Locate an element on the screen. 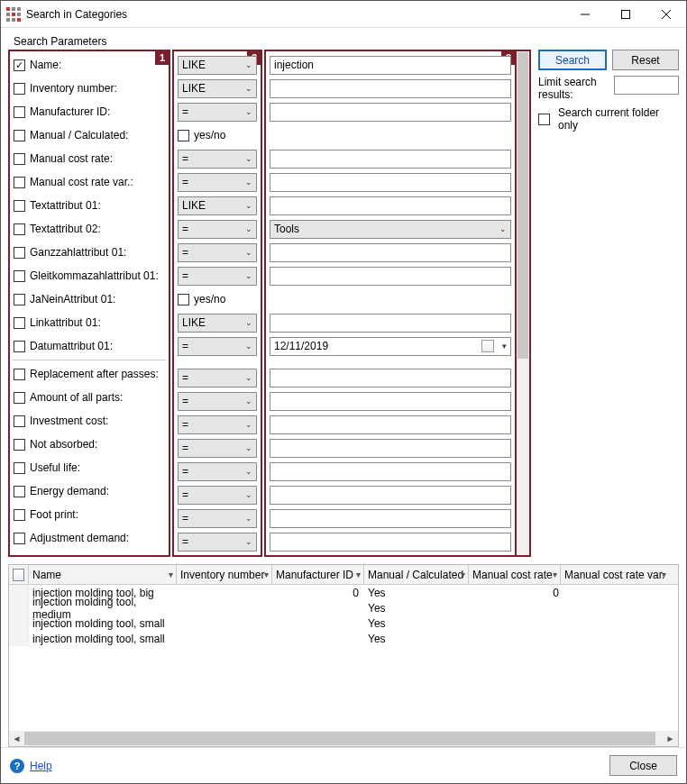  param-label: Textattribut 01: is located at coordinates (65, 205).